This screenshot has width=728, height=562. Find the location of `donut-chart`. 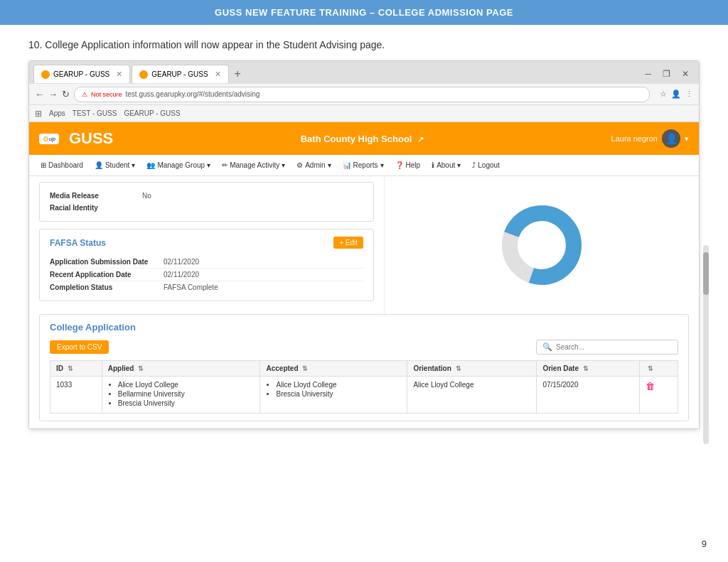

donut-chart is located at coordinates (542, 245).